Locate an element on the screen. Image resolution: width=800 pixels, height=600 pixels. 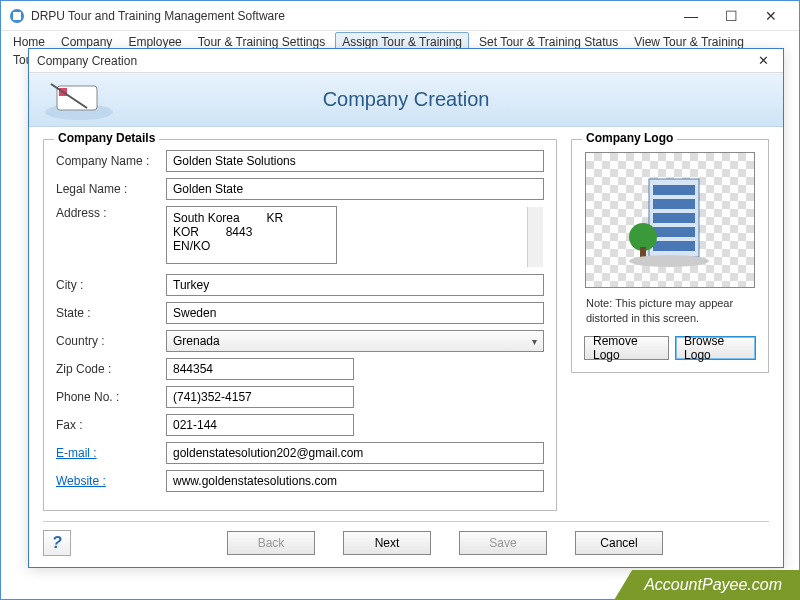
maximize-button: ☐ is located at coordinates (731, 16).